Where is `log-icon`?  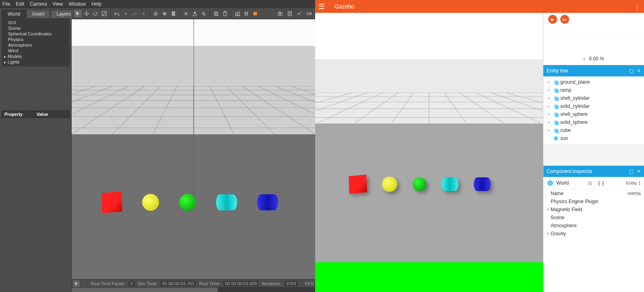
log-icon is located at coordinates (290, 14).